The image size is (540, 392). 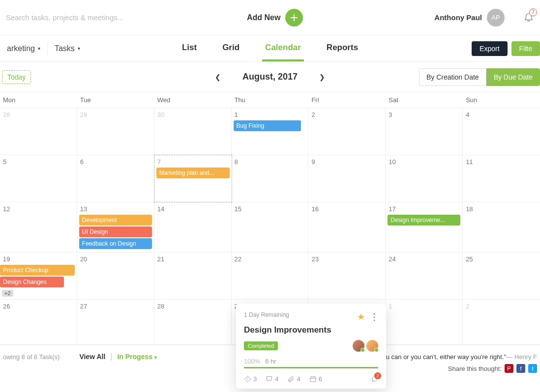 I want to click on day-number: 18, so click(x=502, y=209).